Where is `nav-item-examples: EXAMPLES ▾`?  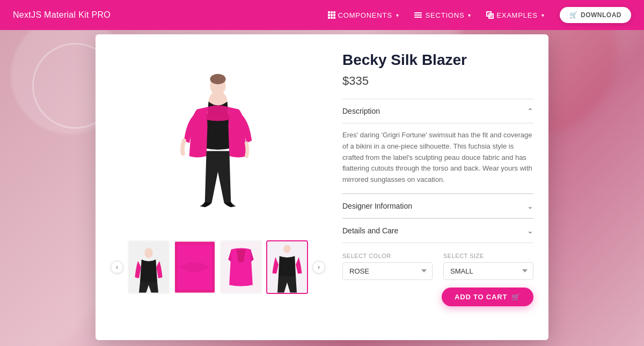
nav-item-examples: EXAMPLES ▾ is located at coordinates (515, 15).